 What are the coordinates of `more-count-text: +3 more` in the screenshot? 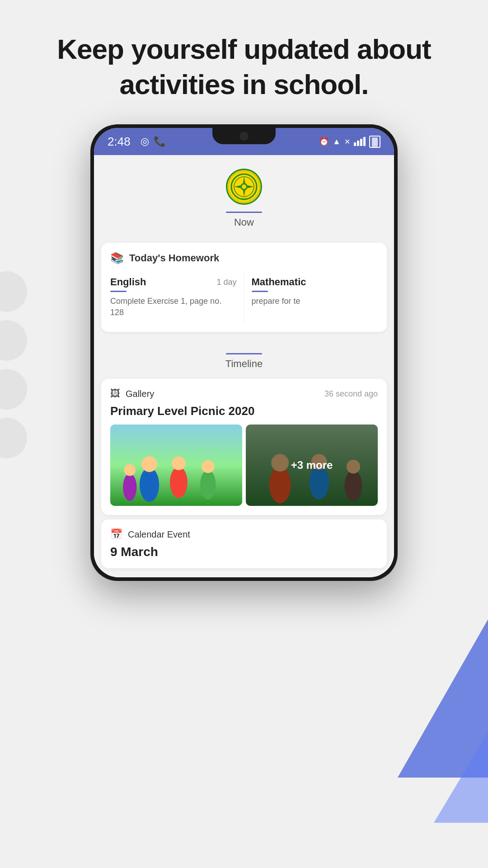 It's located at (312, 465).